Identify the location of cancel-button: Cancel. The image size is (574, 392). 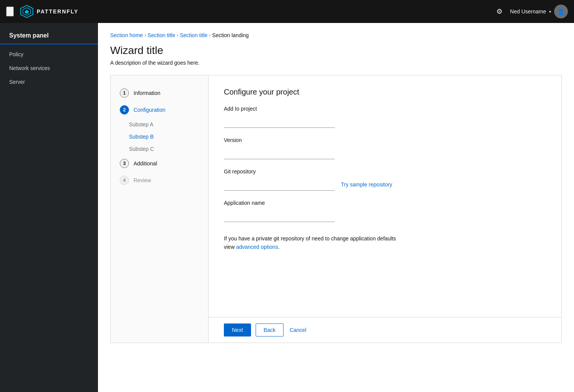
(298, 330).